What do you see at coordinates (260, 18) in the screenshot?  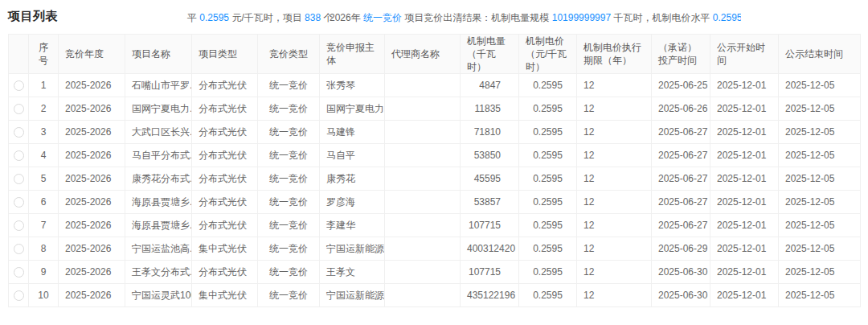 I see `average-price-summary: 平 0.2595 元/千瓦时，项目 838 个` at bounding box center [260, 18].